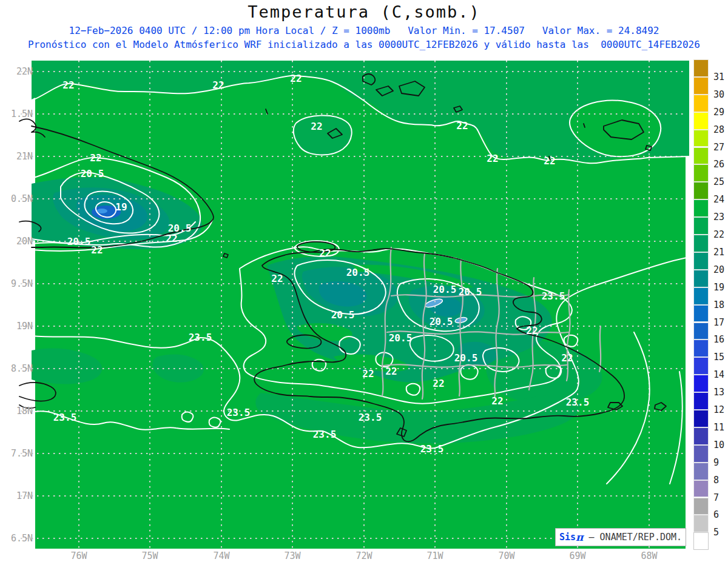 The width and height of the screenshot is (728, 562). I want to click on lon-tick-label: 72W, so click(364, 556).